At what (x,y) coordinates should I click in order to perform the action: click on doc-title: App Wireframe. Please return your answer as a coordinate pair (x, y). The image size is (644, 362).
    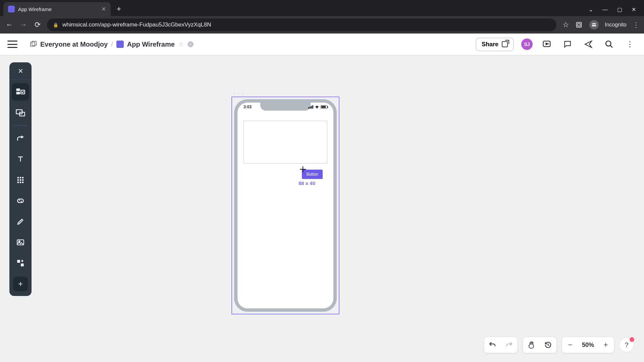
    Looking at the image, I should click on (151, 44).